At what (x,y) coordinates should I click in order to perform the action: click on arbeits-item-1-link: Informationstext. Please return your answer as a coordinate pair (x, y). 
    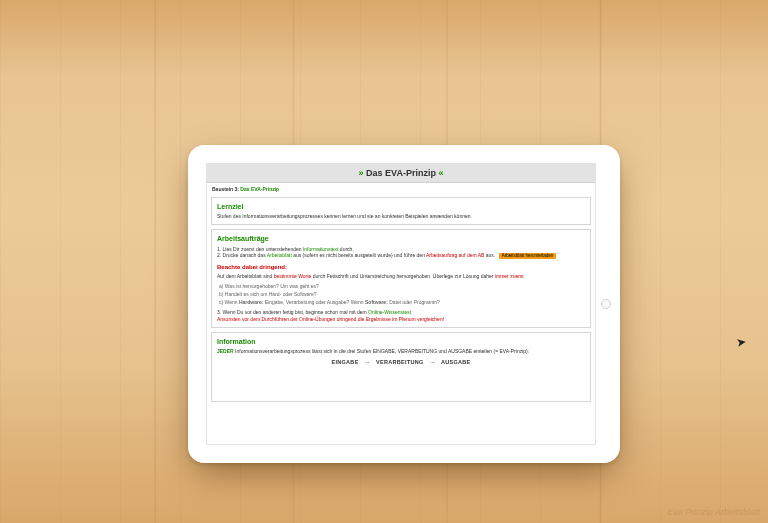
    Looking at the image, I should click on (321, 249).